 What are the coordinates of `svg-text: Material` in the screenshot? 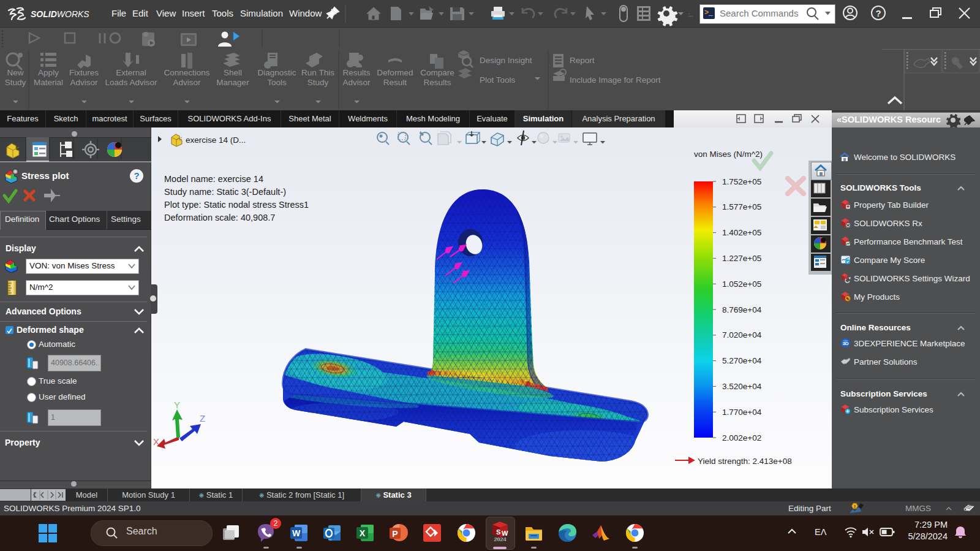 It's located at (48, 82).